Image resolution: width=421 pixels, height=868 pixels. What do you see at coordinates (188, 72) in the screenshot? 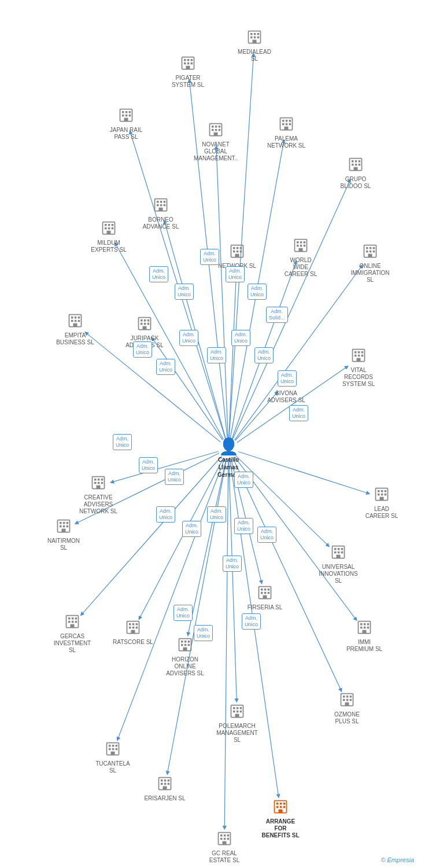
I see `company-node-pigater: PIGATER SYSTEM SL` at bounding box center [188, 72].